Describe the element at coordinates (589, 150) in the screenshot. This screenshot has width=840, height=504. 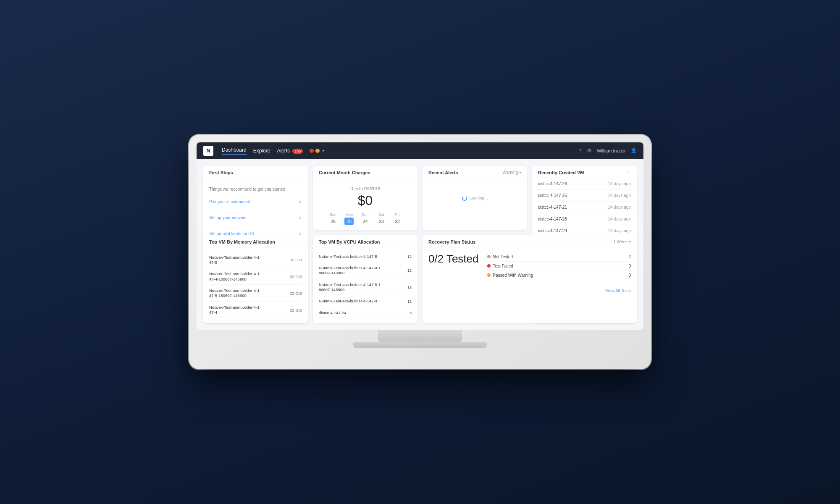
I see `gear-icon: ⚙` at that location.